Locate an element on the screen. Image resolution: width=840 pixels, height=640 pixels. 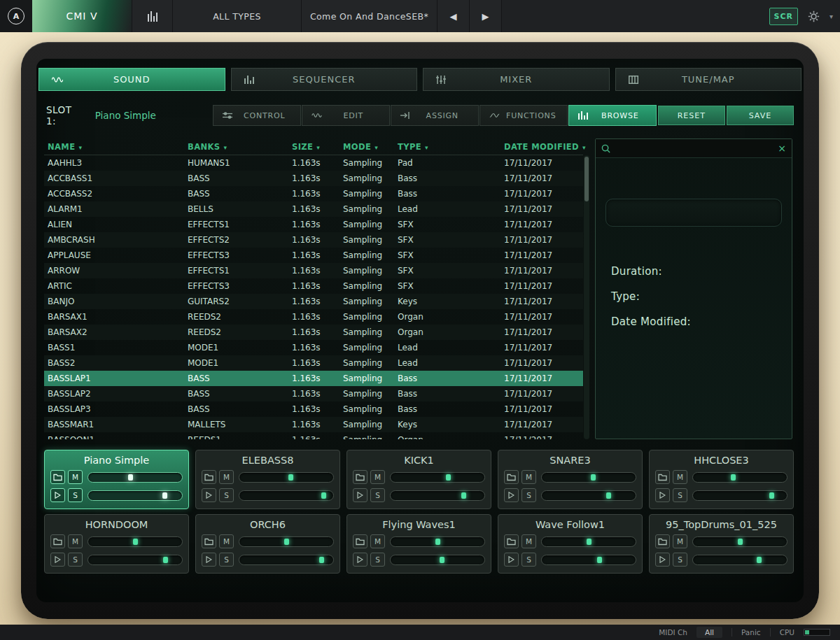
table-row: BASSLAP1 BASS 1.163s Sampling Bass 17/11… is located at coordinates (314, 378).